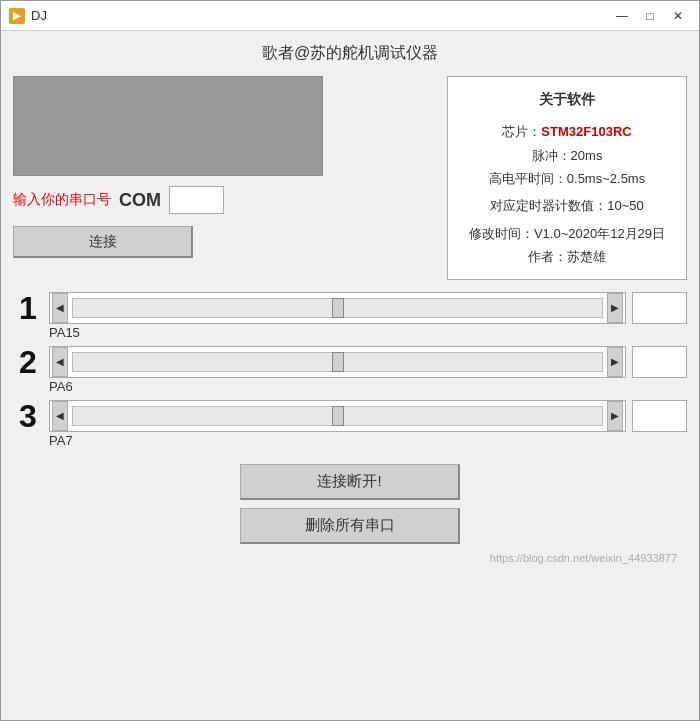  What do you see at coordinates (350, 424) in the screenshot?
I see `slider-group-3: 3 ◀ ▶ PA7` at bounding box center [350, 424].